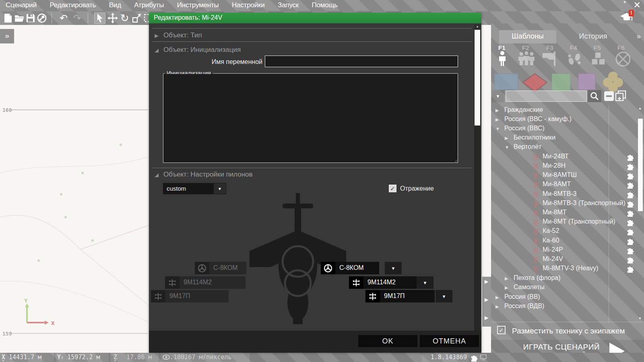 This screenshot has height=362, width=644. I want to click on new-file-icon, so click(8, 18).